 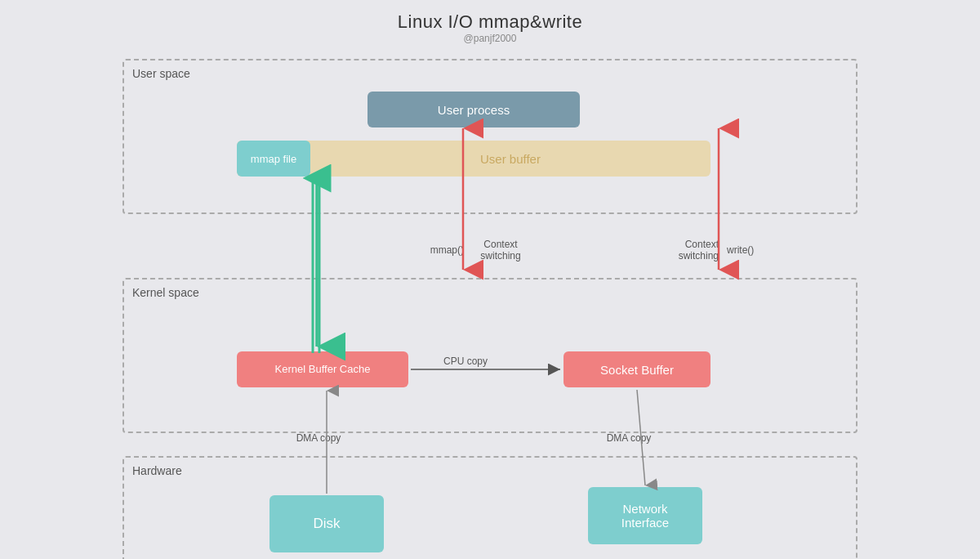 What do you see at coordinates (474, 110) in the screenshot?
I see `user-process-block: User process` at bounding box center [474, 110].